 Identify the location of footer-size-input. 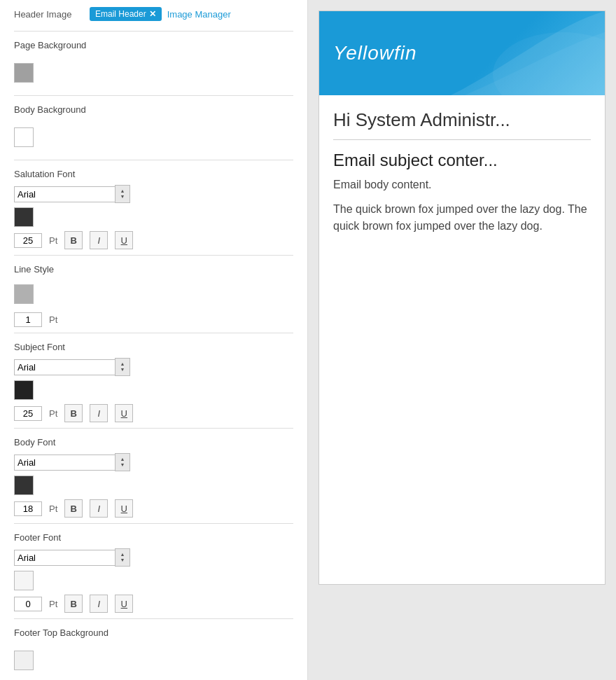
(28, 604).